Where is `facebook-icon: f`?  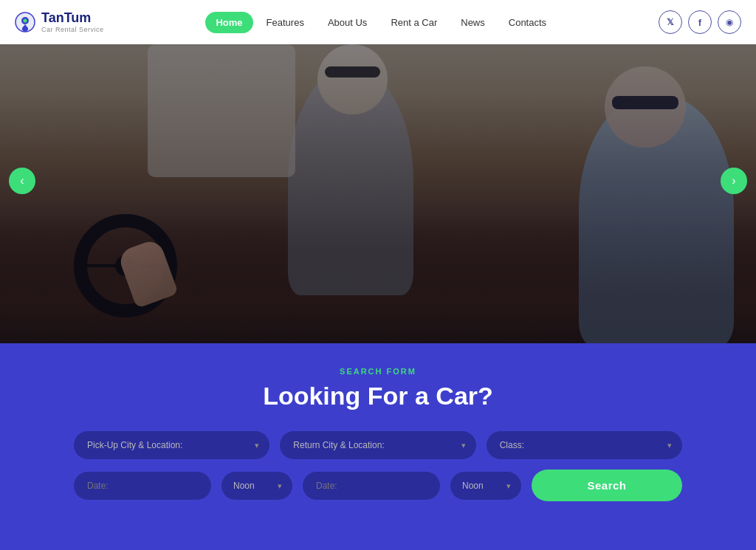 facebook-icon: f is located at coordinates (700, 22).